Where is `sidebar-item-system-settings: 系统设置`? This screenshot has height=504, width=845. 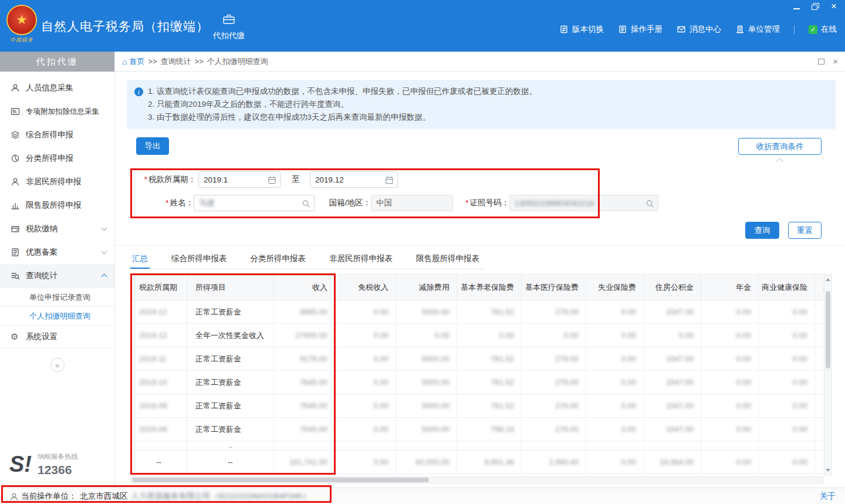
sidebar-item-system-settings: 系统设置 is located at coordinates (58, 337).